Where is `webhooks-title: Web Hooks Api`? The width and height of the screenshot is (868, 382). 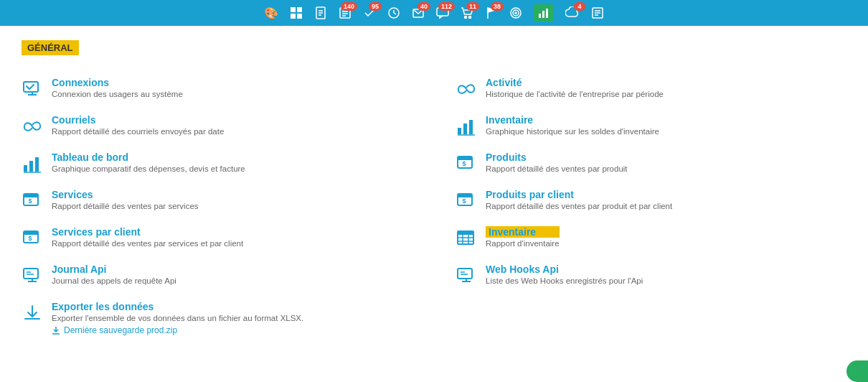 webhooks-title: Web Hooks Api is located at coordinates (564, 269).